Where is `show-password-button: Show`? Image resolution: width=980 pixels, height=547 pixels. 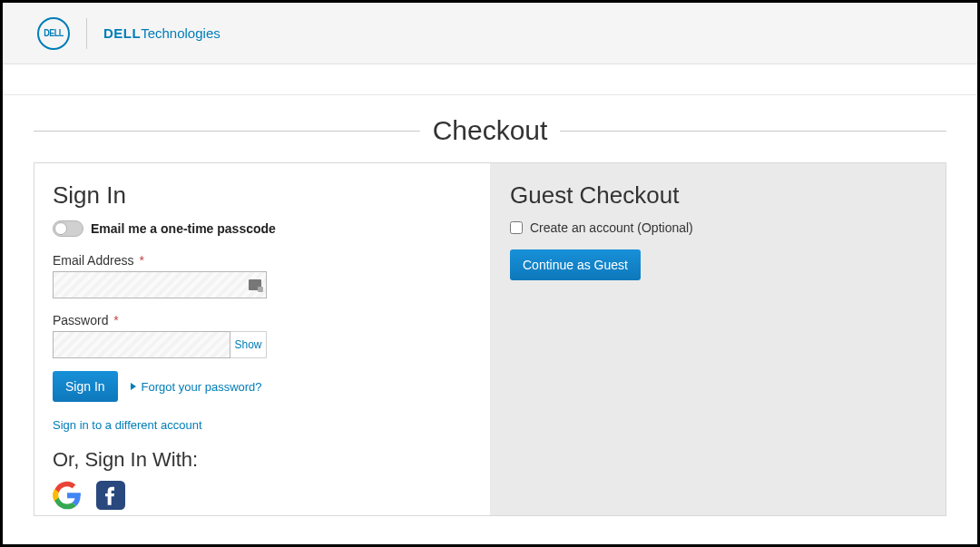
show-password-button: Show is located at coordinates (249, 345).